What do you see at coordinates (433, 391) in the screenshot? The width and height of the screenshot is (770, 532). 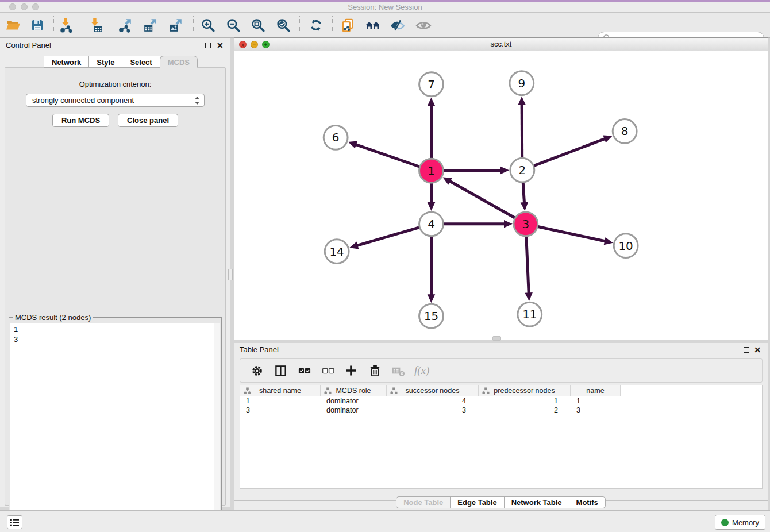 I see `column-header-successor-nodes: successor nodes` at bounding box center [433, 391].